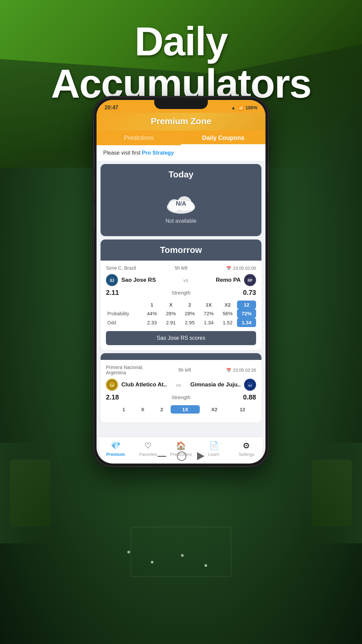 The image size is (362, 644). Describe the element at coordinates (208, 305) in the screenshot. I see `col-1x: 1X` at that location.